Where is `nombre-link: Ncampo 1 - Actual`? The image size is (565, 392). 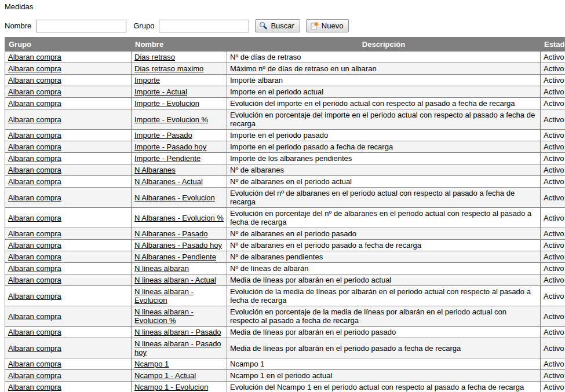
nombre-link: Ncampo 1 - Actual is located at coordinates (165, 375).